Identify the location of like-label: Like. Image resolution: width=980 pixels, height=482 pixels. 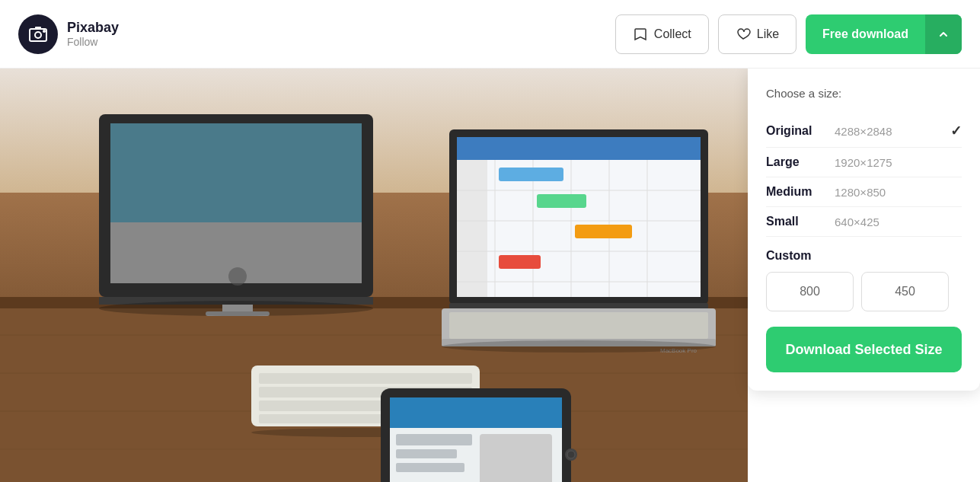
(768, 34).